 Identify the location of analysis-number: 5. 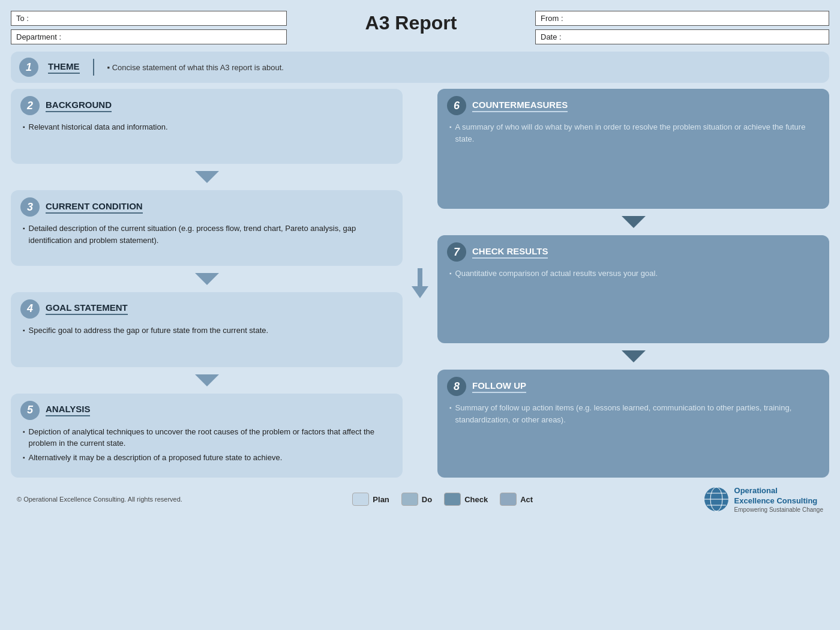
(30, 410).